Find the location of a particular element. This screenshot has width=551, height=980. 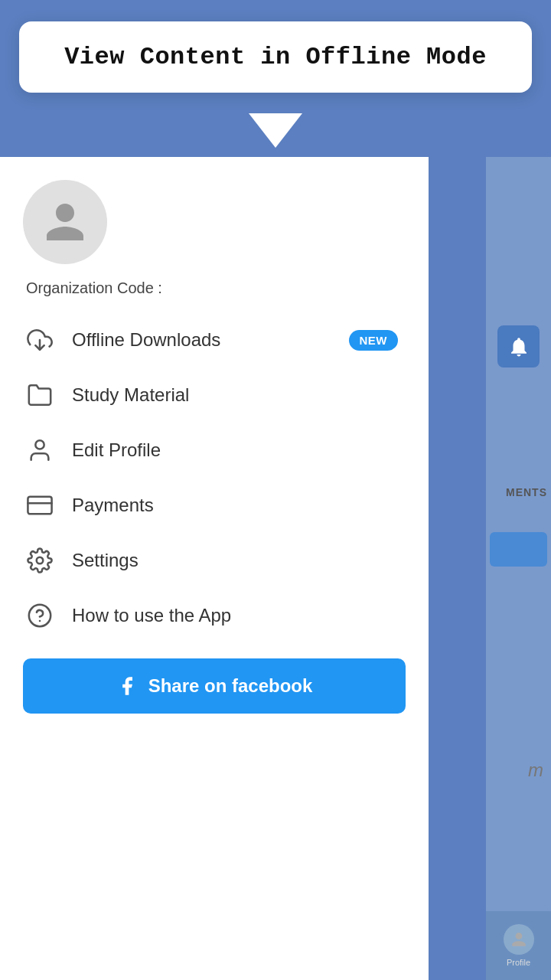

assignments-label-bg: MENTS is located at coordinates (527, 492).